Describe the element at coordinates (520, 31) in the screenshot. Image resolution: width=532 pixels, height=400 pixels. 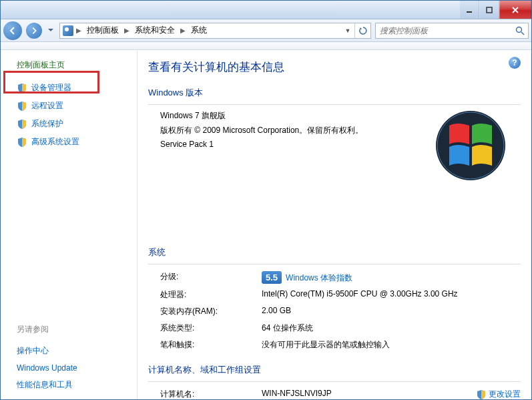
I see `search-icon` at that location.